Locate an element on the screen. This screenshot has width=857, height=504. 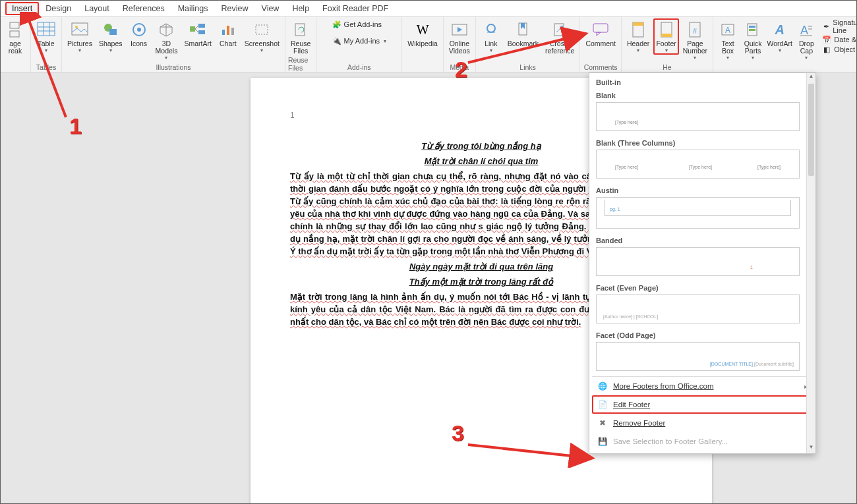
edit-footer-link: 📄 Edit Footer is located at coordinates (703, 405).